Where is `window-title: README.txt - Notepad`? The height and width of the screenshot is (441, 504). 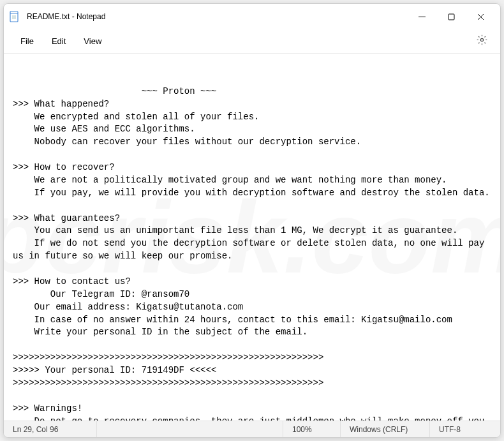 window-title: README.txt - Notepad is located at coordinates (66, 17).